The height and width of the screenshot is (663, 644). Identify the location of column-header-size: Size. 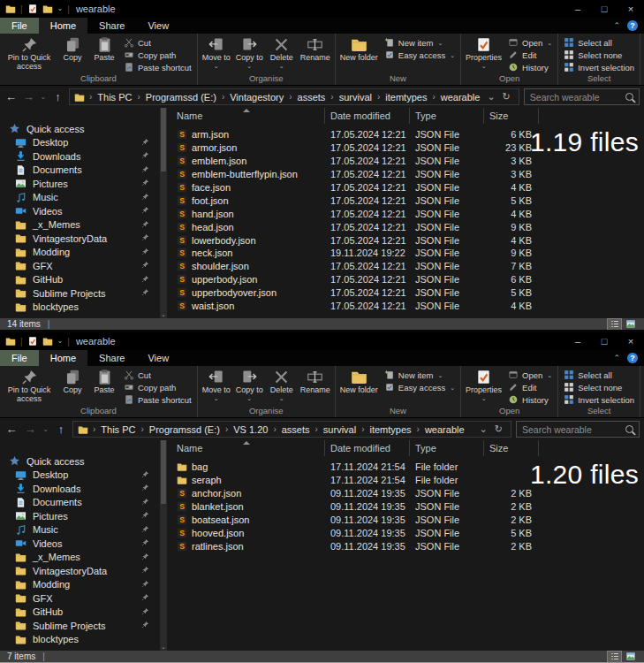
(511, 448).